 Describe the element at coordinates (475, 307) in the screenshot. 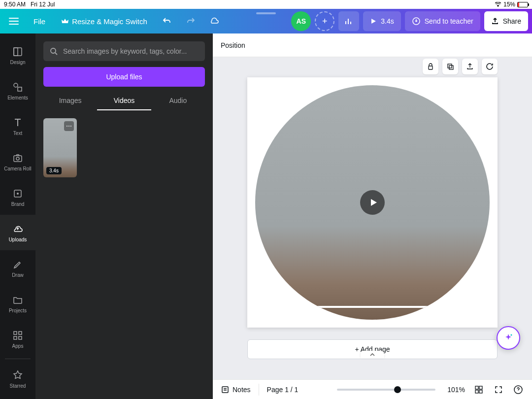

I see `timeline-scrubber` at that location.